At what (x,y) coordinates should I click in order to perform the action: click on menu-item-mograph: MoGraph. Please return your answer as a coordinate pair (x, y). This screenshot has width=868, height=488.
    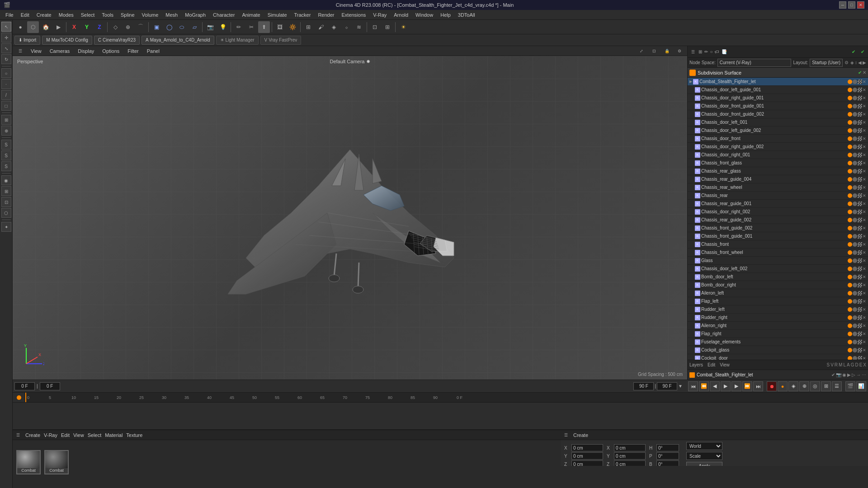
    Looking at the image, I should click on (195, 15).